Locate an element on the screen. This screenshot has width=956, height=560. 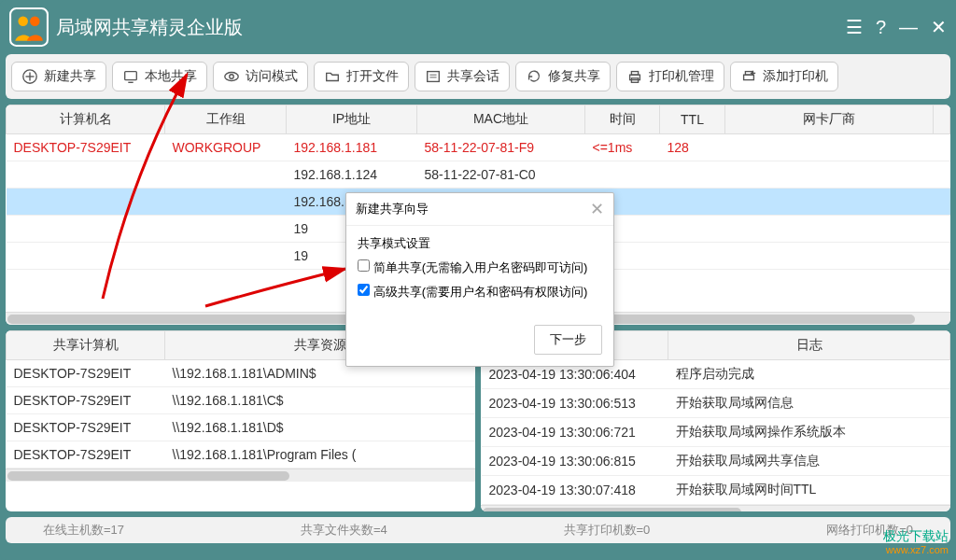
th-vendor: 网卡厂商 is located at coordinates (829, 119).